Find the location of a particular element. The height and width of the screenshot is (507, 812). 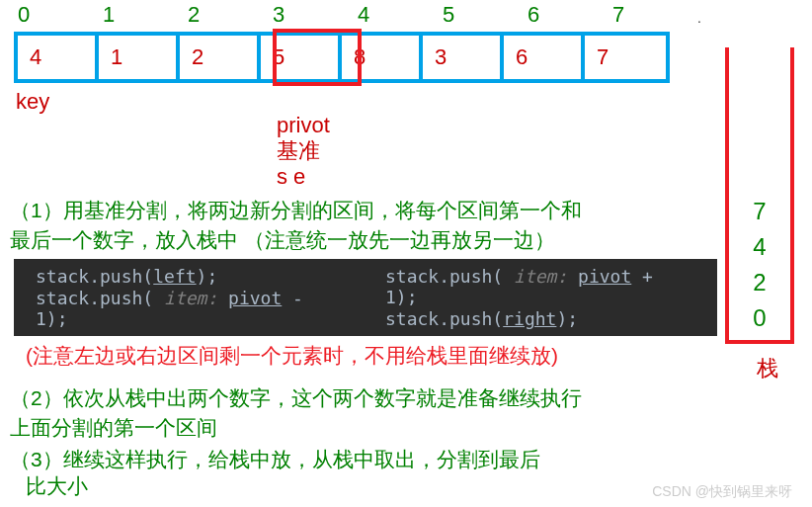

step-2-text: （2）依次从栈中出两个数字，这个两个数字就是准备继续执行 上面分割的第一个区间 is located at coordinates (356, 413).